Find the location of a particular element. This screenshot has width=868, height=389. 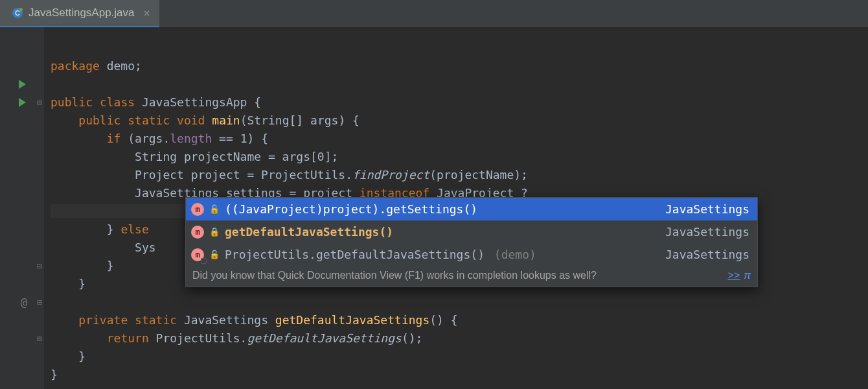

keyword: package is located at coordinates (75, 66).